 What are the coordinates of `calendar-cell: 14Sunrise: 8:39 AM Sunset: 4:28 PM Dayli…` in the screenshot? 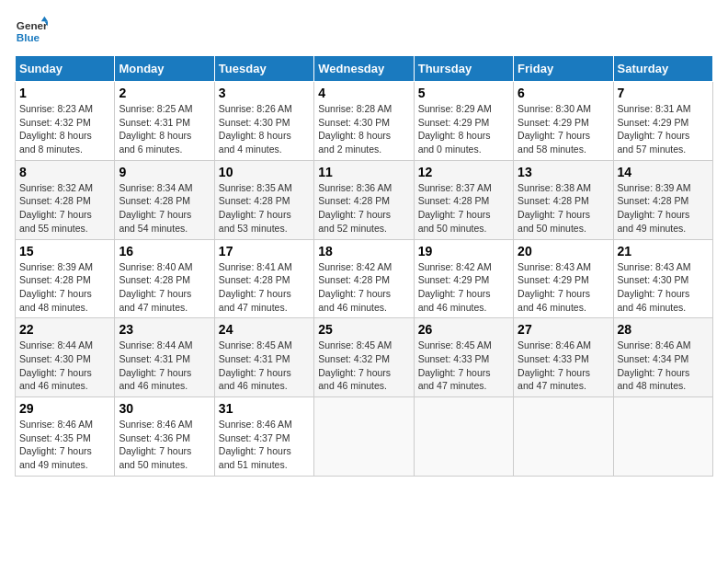 It's located at (663, 200).